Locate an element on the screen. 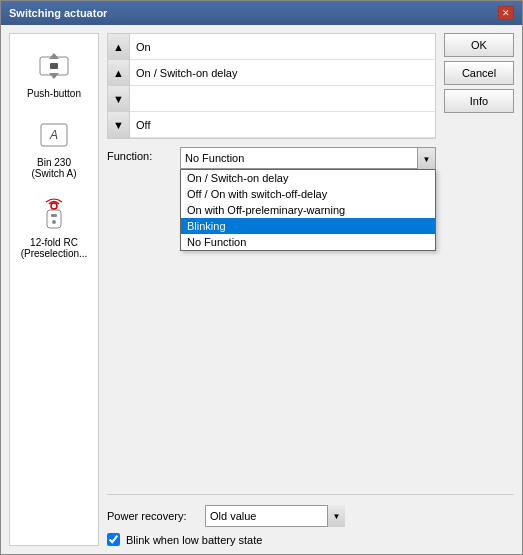  channel-value-on: On is located at coordinates (282, 47).